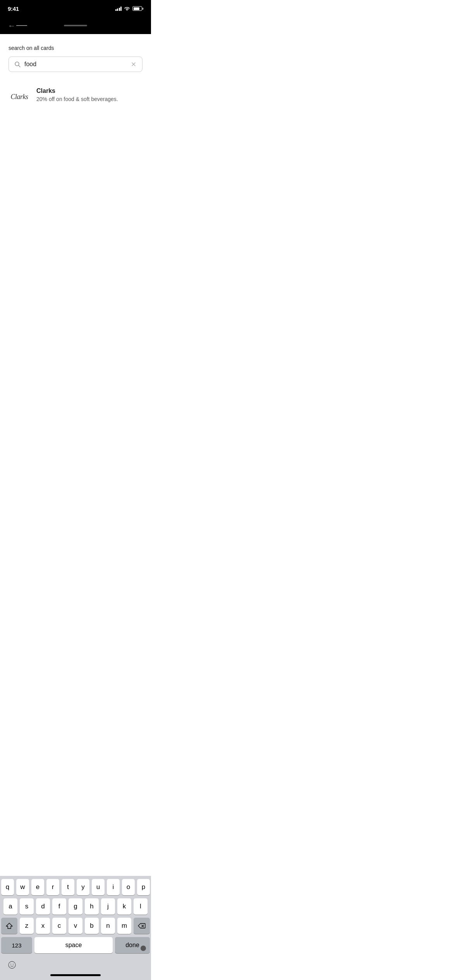 This screenshot has height=980, width=453. What do you see at coordinates (129, 9) in the screenshot?
I see `status-icons` at bounding box center [129, 9].